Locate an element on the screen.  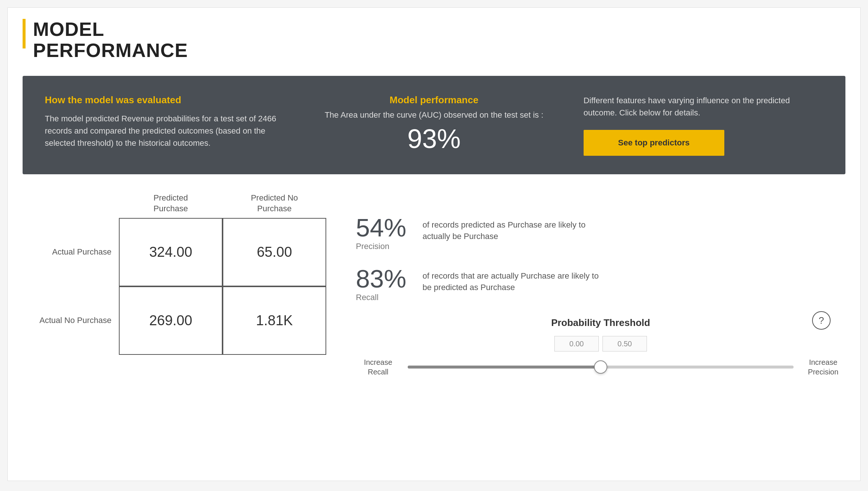
accent-bar is located at coordinates (24, 34).